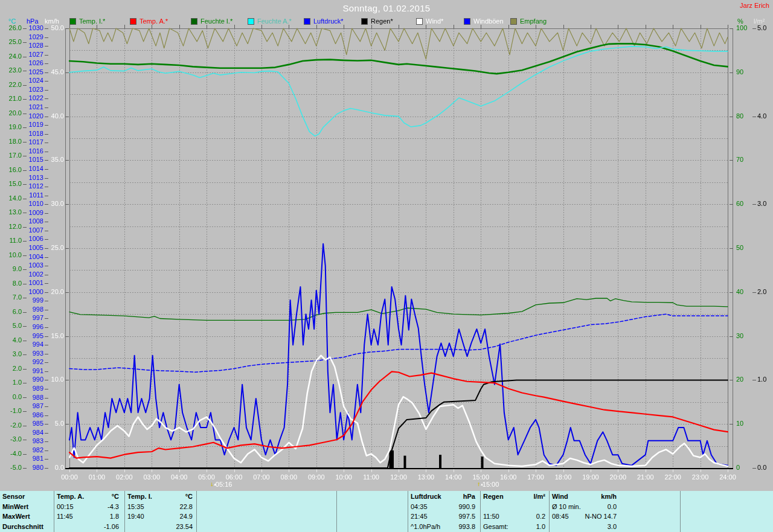 This screenshot has height=532, width=773. I want to click on tick-label: 1012, so click(31, 186).